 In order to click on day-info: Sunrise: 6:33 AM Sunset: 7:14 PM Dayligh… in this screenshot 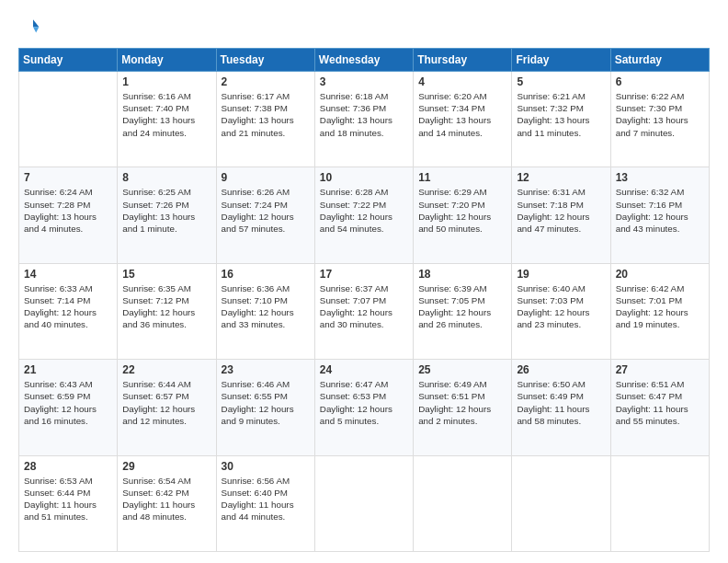, I will do `click(68, 307)`.